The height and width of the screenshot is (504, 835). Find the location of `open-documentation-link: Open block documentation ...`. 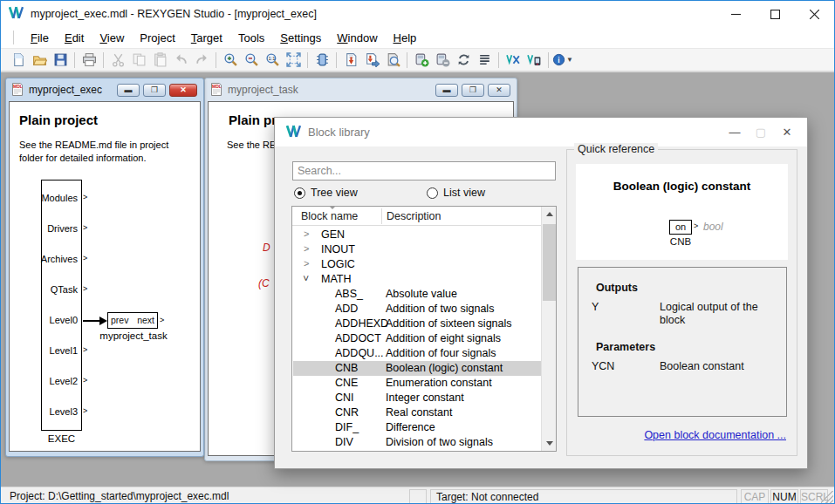

open-documentation-link: Open block documentation ... is located at coordinates (715, 435).